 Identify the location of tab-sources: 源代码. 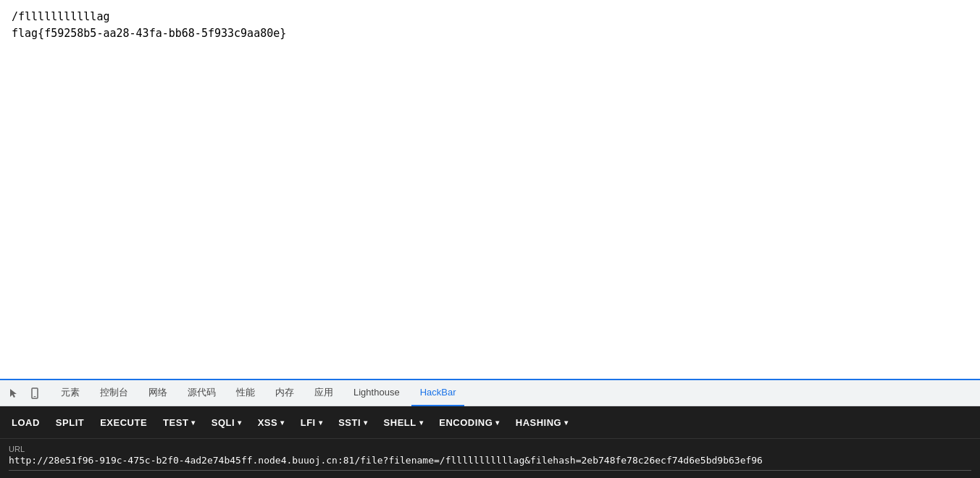
(201, 393).